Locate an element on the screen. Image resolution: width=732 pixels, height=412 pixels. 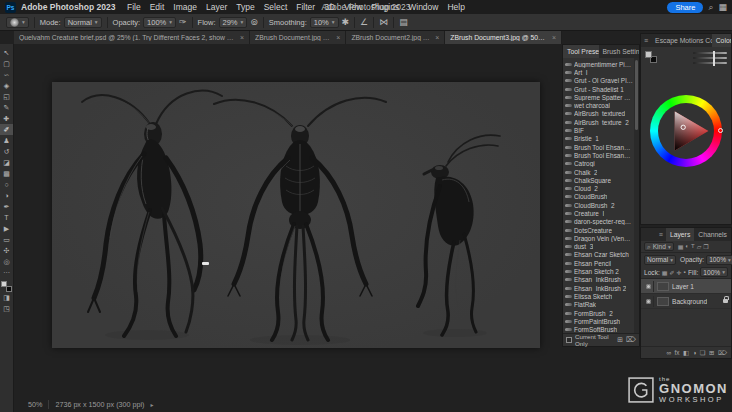
screen-mode-icon: ◳ is located at coordinates (6, 308).